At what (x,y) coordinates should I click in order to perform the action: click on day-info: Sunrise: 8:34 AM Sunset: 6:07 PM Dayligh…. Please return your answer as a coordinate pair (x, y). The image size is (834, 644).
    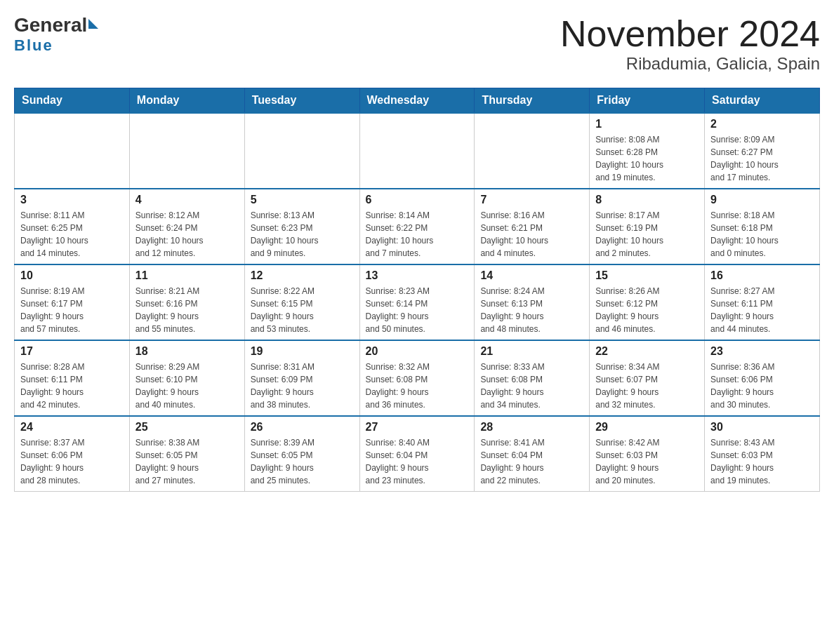
    Looking at the image, I should click on (647, 386).